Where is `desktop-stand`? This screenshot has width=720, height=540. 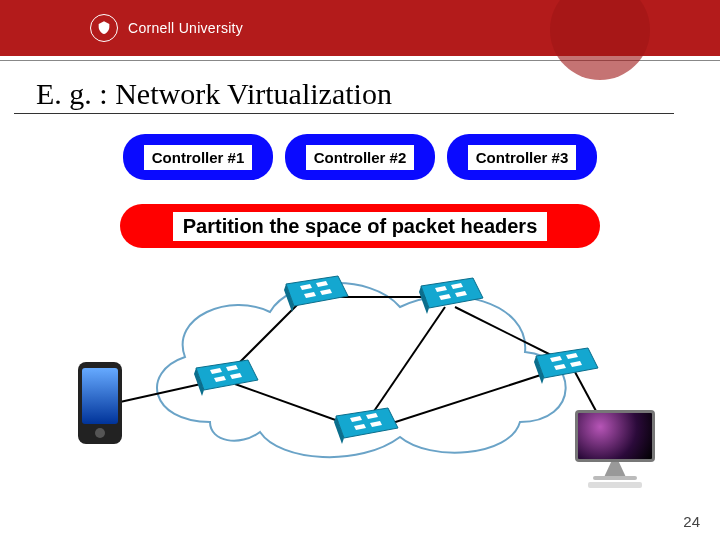 desktop-stand is located at coordinates (615, 469).